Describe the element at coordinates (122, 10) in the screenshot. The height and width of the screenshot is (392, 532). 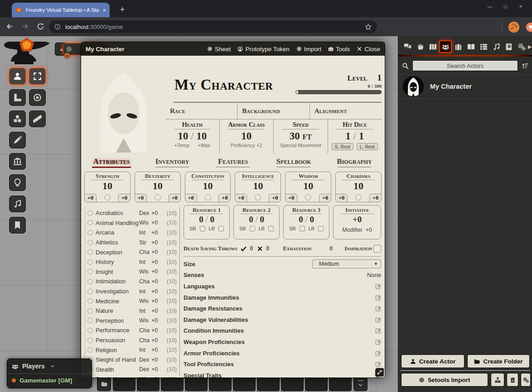
I see `new-tab-button: +` at that location.